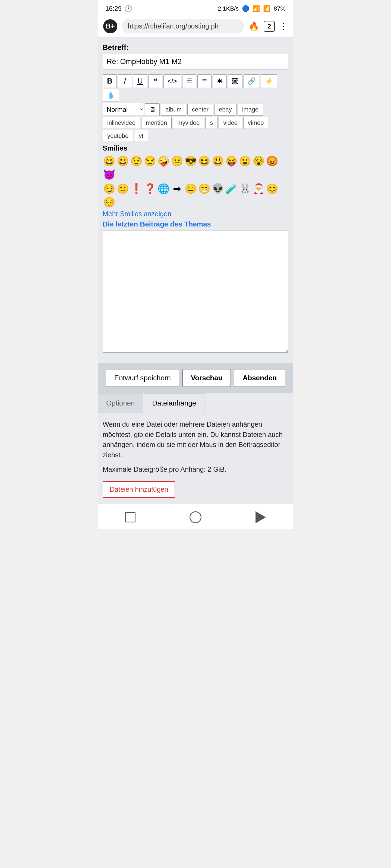  What do you see at coordinates (109, 202) in the screenshot?
I see `smiley-28: 😔` at bounding box center [109, 202].